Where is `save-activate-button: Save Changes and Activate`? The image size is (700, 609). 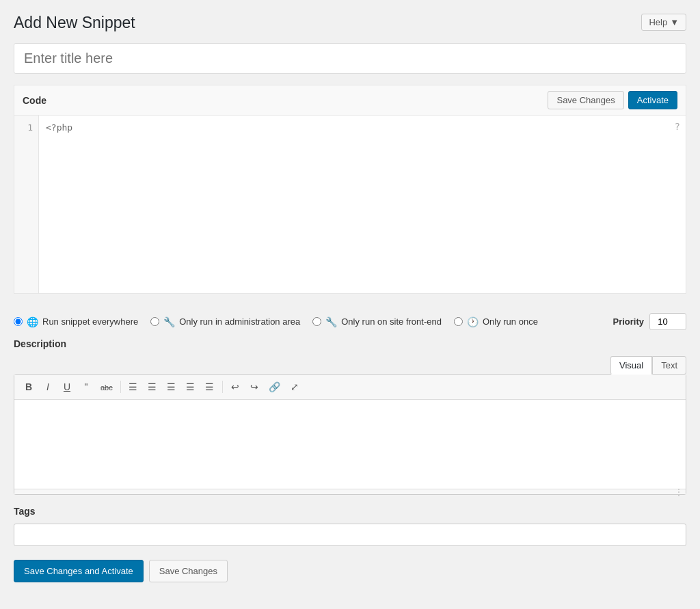 save-activate-button: Save Changes and Activate is located at coordinates (79, 571).